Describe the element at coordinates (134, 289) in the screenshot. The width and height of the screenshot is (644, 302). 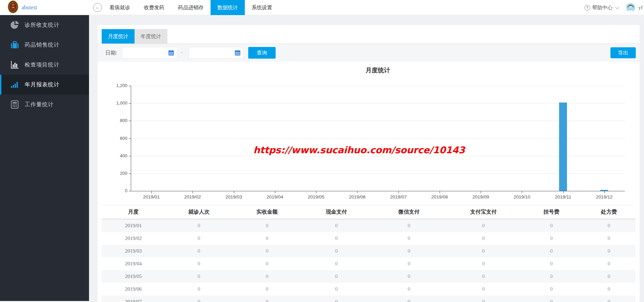
I see `month-cell: 2019/06` at that location.